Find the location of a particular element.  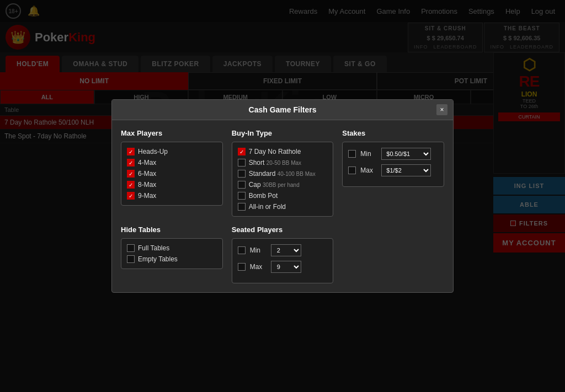

checkbox-heads-up-cb is located at coordinates (131, 152).